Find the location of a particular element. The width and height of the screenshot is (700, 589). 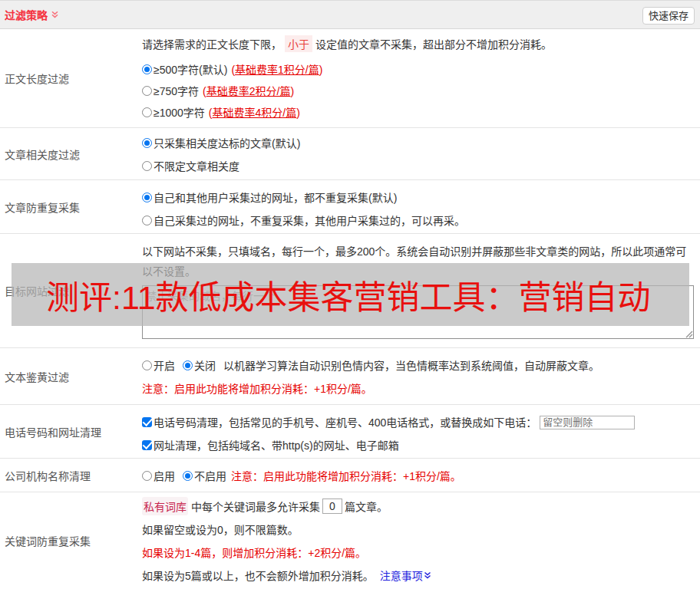

option-dedup-self-only: 自己采集过的网址，不重复采集，其他用户采集过的，可以再采。 is located at coordinates (421, 220).